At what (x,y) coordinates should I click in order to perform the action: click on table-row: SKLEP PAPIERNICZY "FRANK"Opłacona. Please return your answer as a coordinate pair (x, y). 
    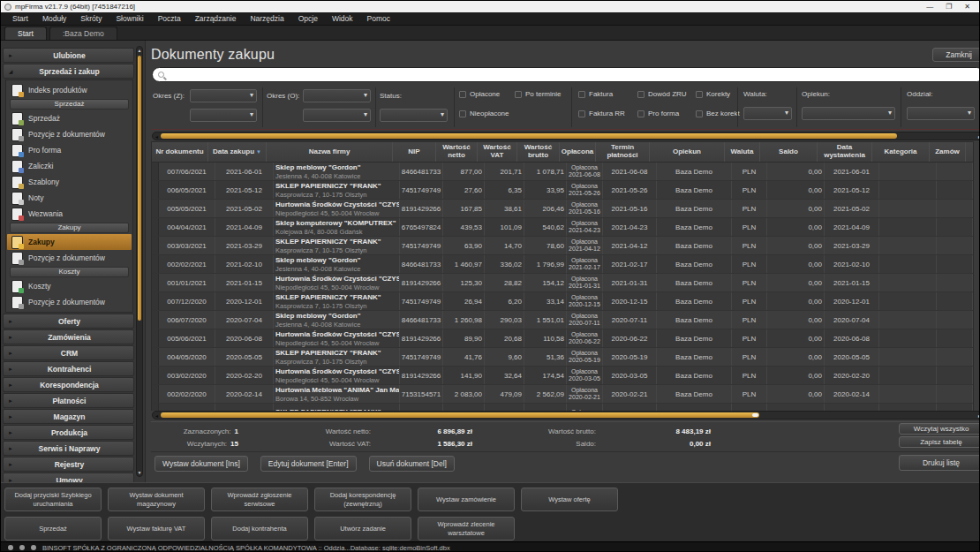
    Looking at the image, I should click on (562, 407).